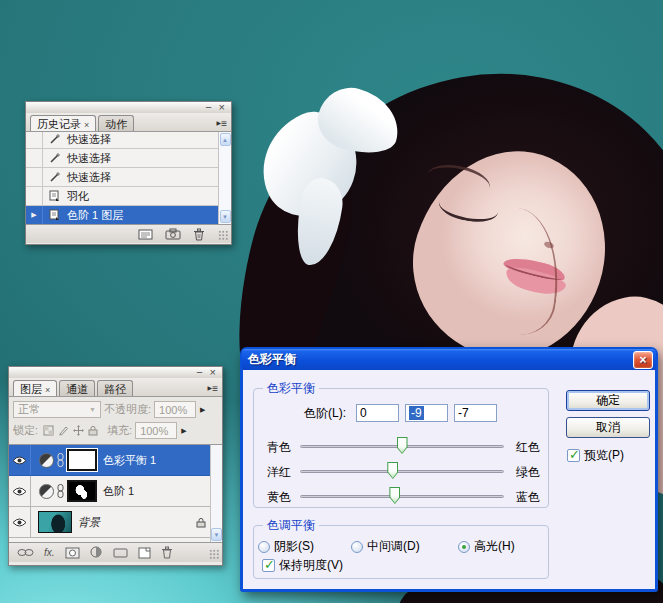 This screenshot has height=603, width=663. I want to click on link-layers-icon, so click(26, 552).